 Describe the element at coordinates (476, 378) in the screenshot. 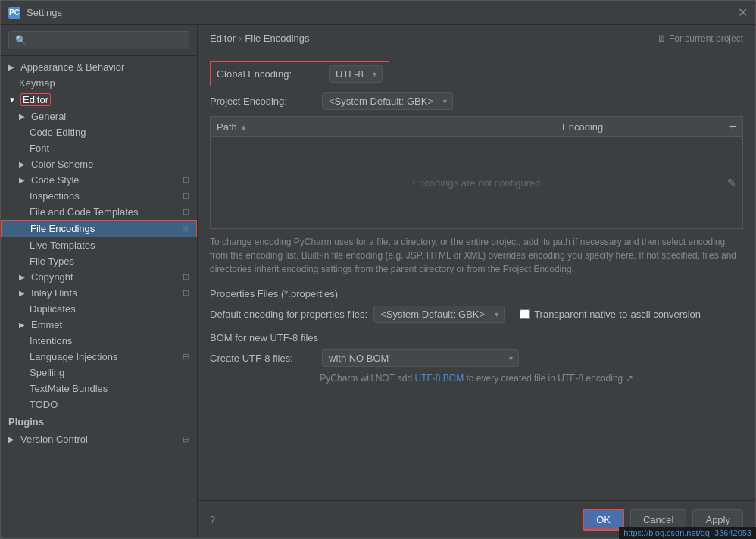

I see `bom-note: PyCharm will NOT add UTF-8 BOM to every …` at that location.